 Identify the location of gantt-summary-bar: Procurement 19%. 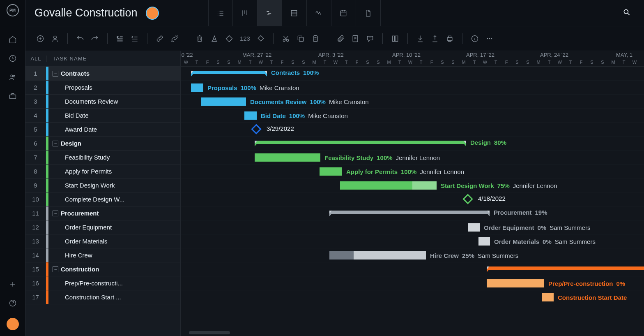
(409, 212).